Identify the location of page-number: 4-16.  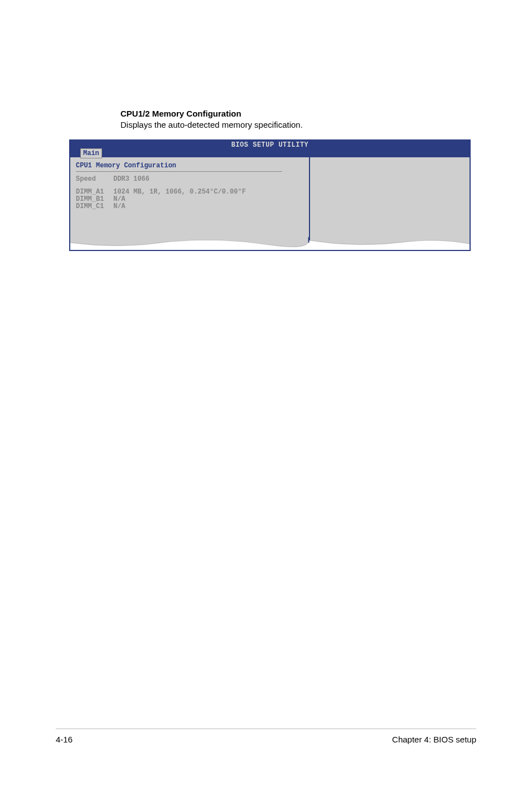
(64, 740).